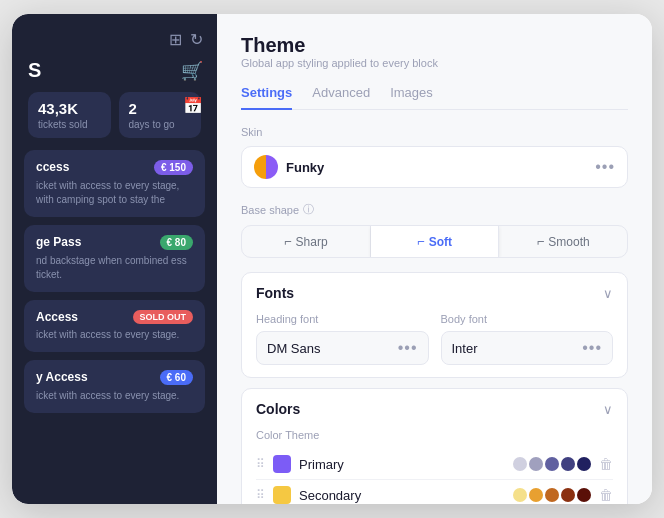 The height and width of the screenshot is (518, 664). I want to click on sharp-label: Sharp, so click(312, 242).